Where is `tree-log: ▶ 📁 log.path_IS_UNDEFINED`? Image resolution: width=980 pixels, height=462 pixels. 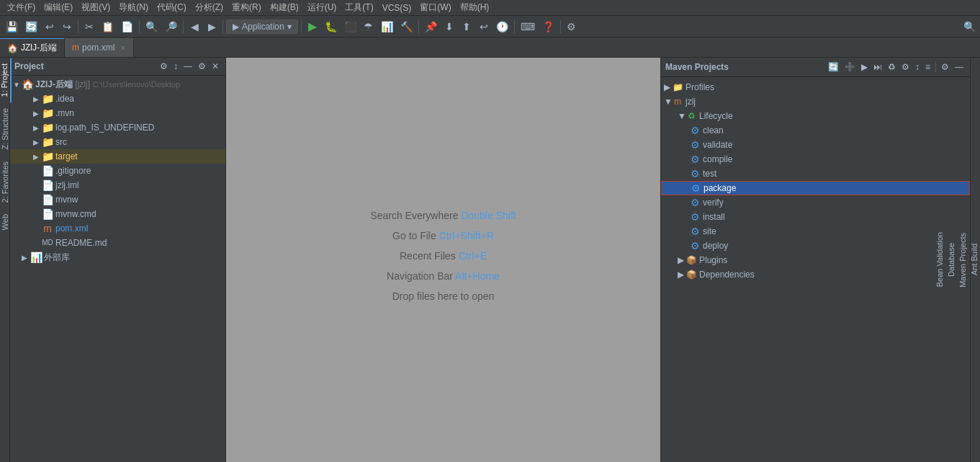 tree-log: ▶ 📁 log.path_IS_UNDEFINED is located at coordinates (118, 128).